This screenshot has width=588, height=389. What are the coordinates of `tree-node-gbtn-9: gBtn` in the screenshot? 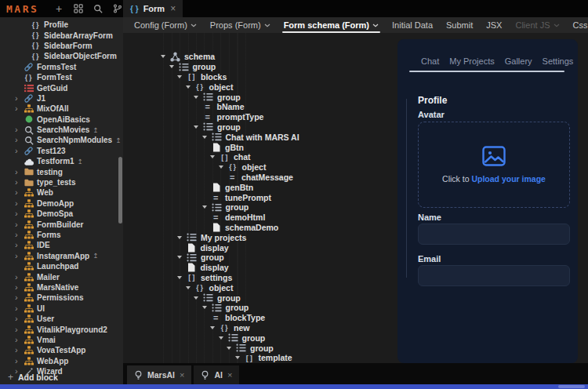 It's located at (260, 147).